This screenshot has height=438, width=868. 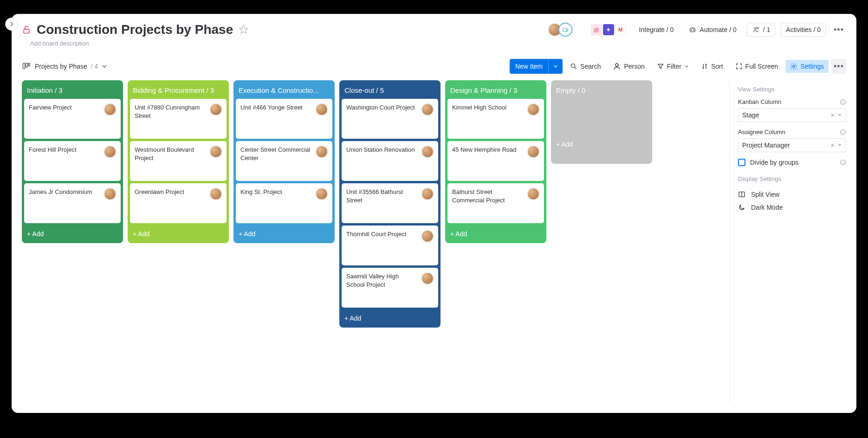 I want to click on chevron-right-icon, so click(x=12, y=24).